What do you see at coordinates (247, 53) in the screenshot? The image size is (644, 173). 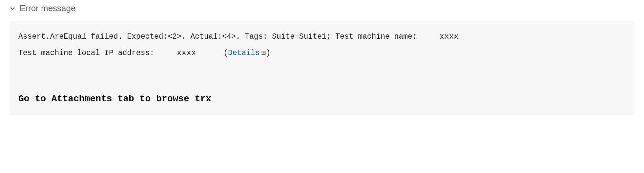 I see `details-link: Details` at bounding box center [247, 53].